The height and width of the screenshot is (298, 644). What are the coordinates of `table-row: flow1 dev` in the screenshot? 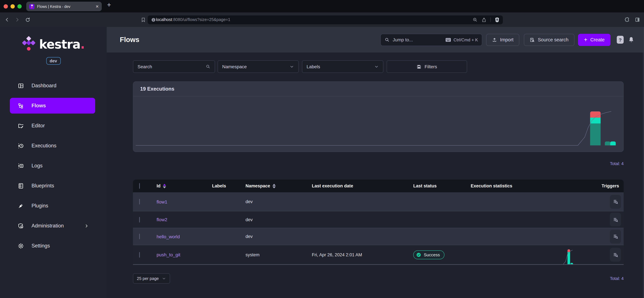 It's located at (378, 202).